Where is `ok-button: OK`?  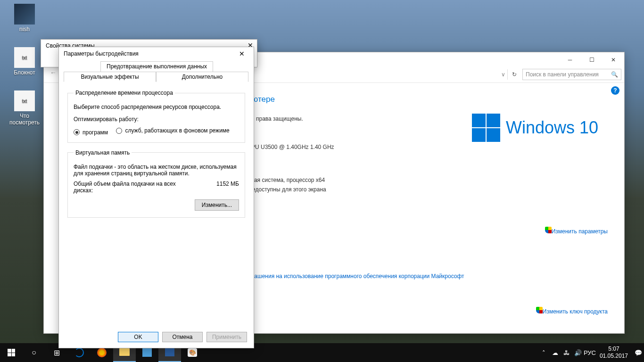 ok-button: OK is located at coordinates (138, 337).